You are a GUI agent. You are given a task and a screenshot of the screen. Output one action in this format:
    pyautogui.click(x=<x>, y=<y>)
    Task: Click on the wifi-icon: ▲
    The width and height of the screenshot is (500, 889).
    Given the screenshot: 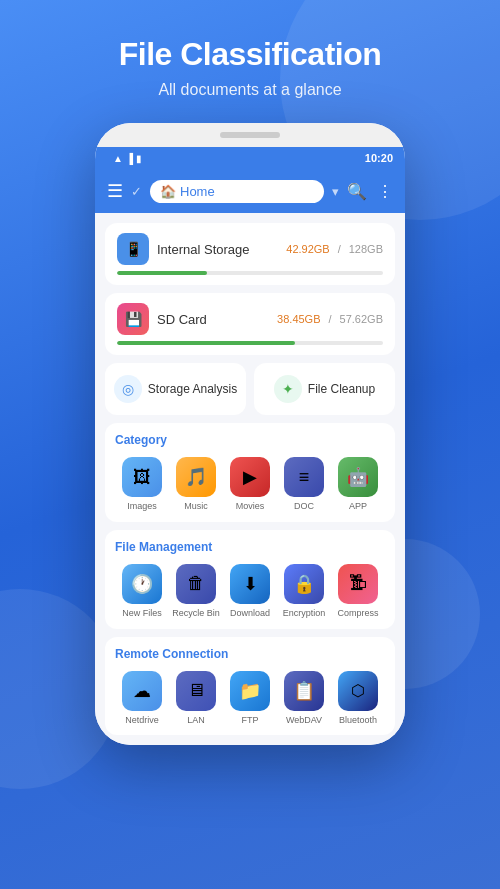 What is the action you would take?
    pyautogui.click(x=118, y=158)
    